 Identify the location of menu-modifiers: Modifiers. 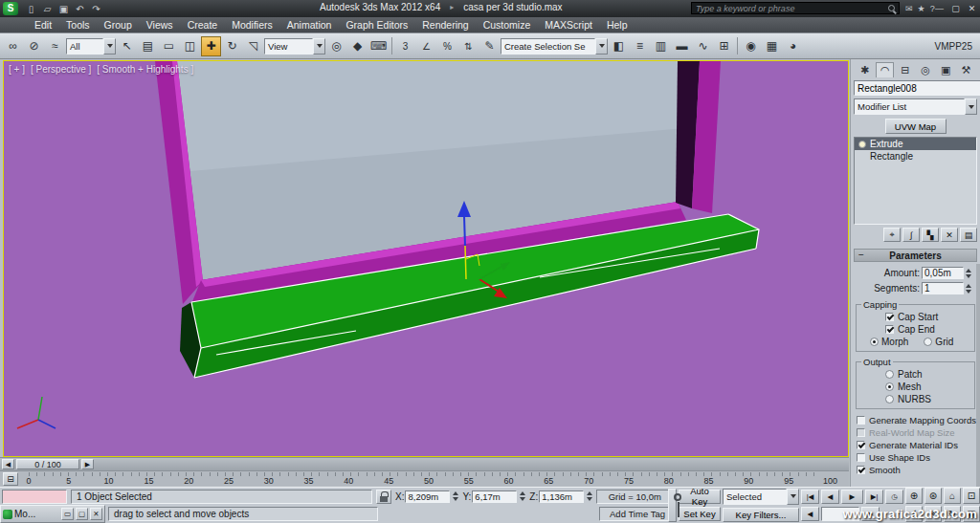
(253, 25).